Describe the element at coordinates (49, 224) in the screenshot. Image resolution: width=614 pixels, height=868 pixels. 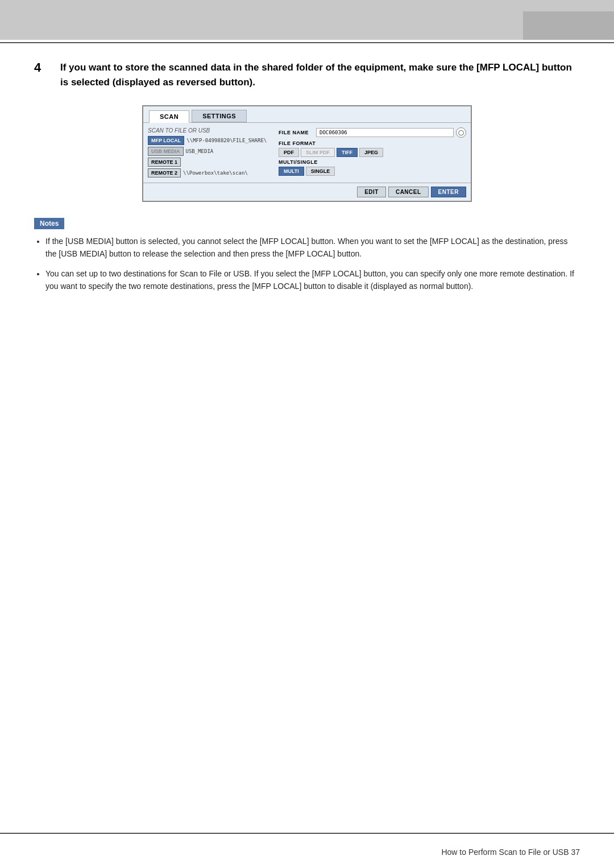
I see `notes-title: Notes` at that location.